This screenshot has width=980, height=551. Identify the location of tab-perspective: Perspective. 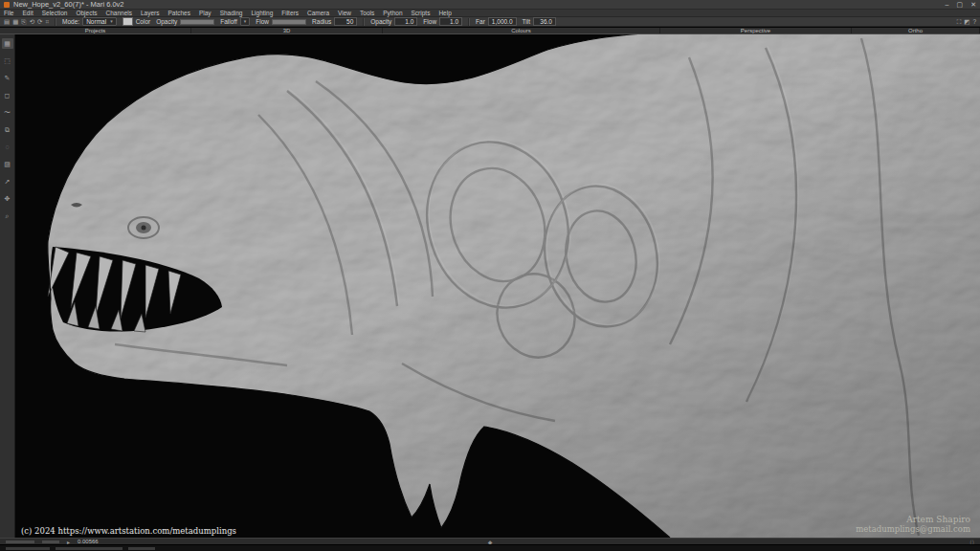
(756, 31).